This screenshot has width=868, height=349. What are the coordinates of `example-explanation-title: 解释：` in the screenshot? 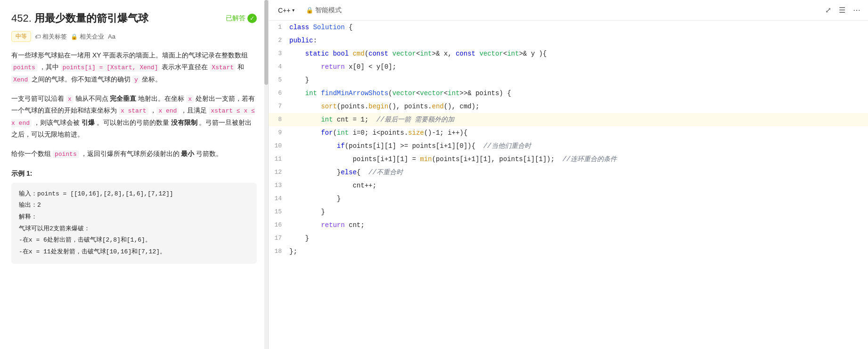 It's located at (134, 218).